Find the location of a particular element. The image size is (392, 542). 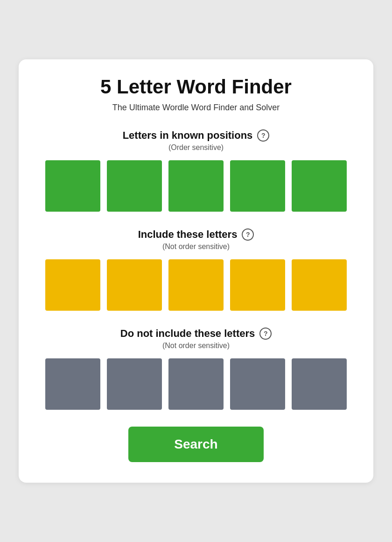

known-positions-header: Letters in known positions ? is located at coordinates (196, 136).